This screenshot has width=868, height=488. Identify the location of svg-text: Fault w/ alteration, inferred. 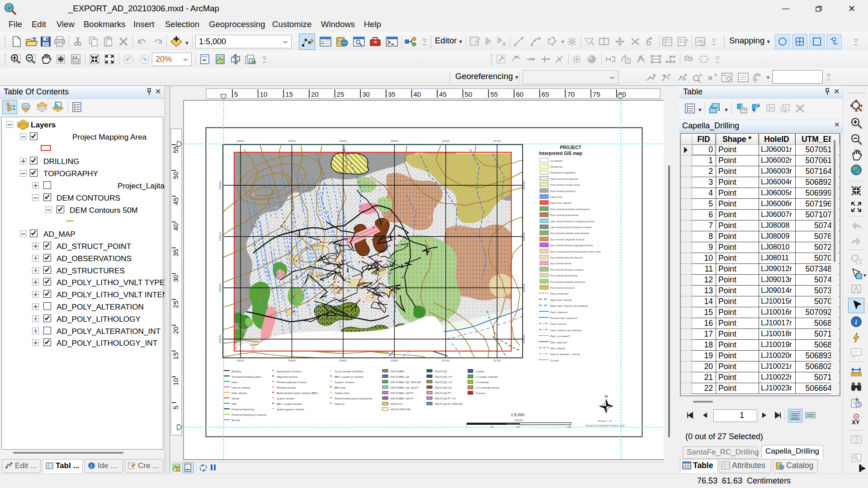
(565, 354).